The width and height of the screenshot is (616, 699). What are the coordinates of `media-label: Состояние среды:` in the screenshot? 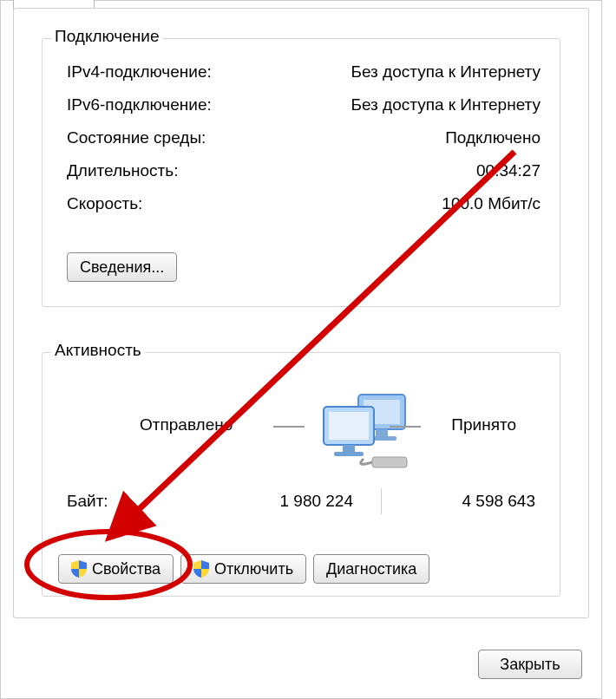 It's located at (136, 138).